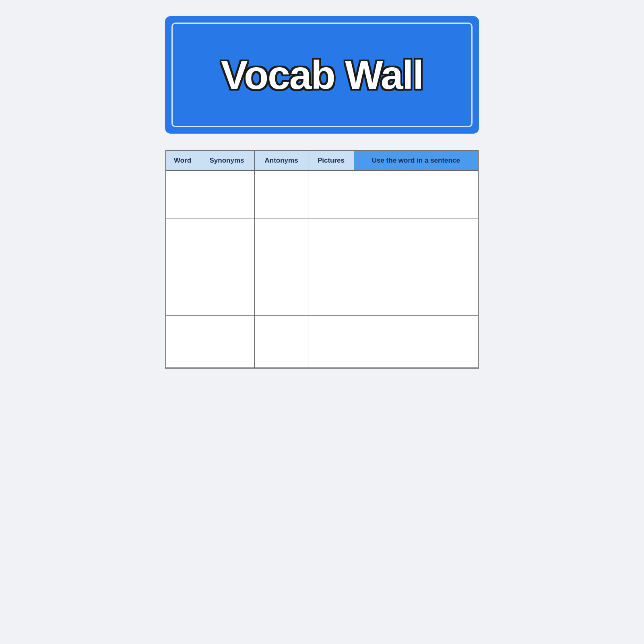  What do you see at coordinates (416, 161) in the screenshot?
I see `col-header-sentence: Use the word in a sentence` at bounding box center [416, 161].